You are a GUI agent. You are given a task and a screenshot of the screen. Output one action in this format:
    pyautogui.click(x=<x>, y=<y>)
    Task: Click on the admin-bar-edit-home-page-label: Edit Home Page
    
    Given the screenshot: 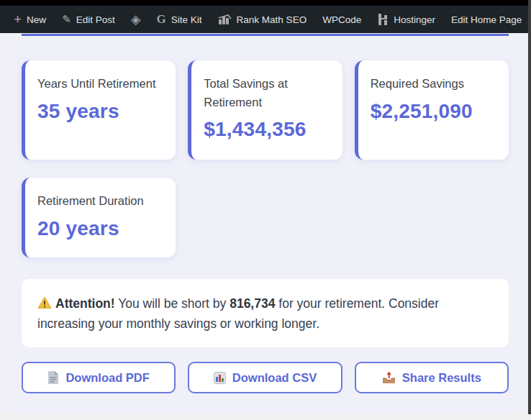 What is the action you would take?
    pyautogui.click(x=486, y=20)
    